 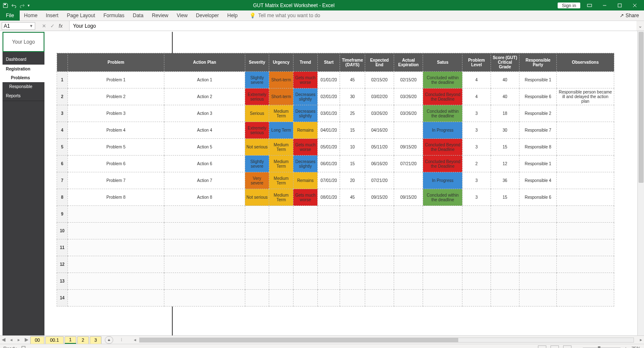 I want to click on cell: 5, so click(x=62, y=147).